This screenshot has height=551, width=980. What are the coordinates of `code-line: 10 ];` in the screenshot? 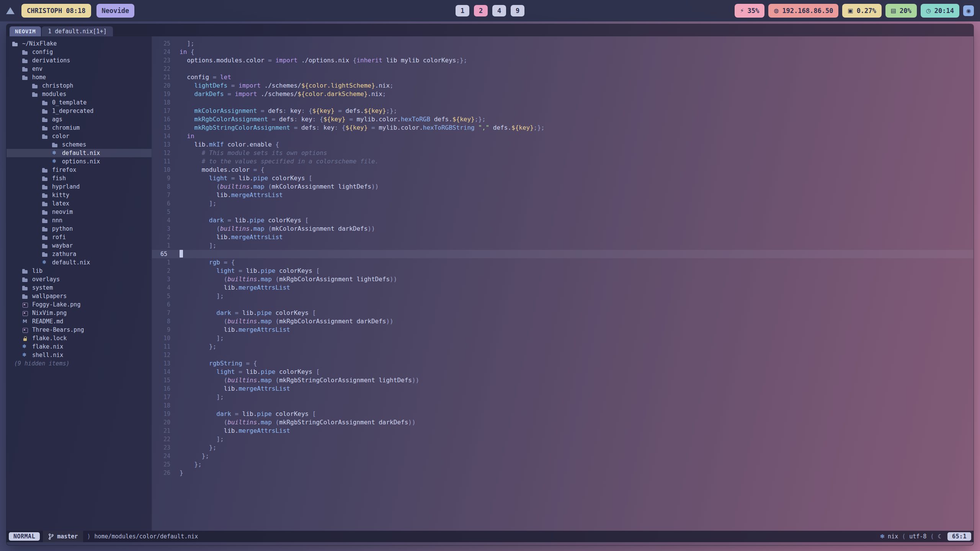 It's located at (563, 338).